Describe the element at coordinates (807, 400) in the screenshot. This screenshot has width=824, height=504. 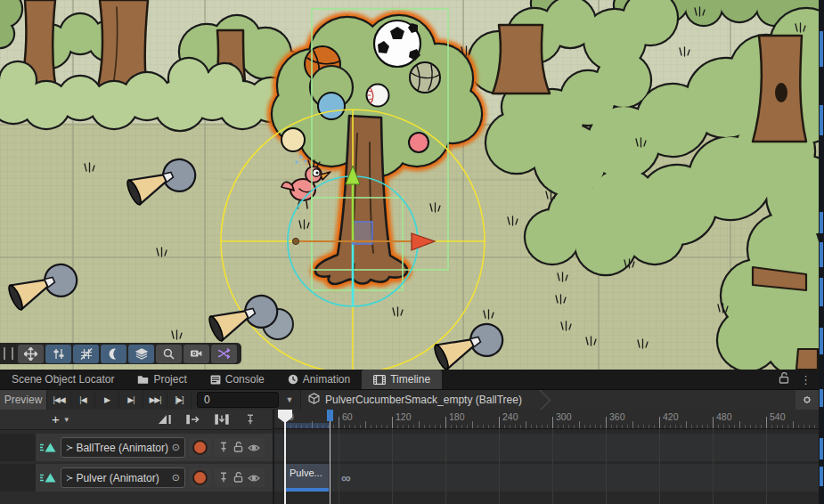
I see `gear-icon` at that location.